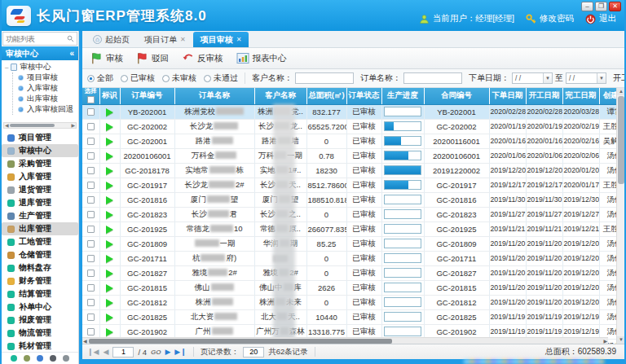  I want to click on select-all-checkbox, so click(91, 99).